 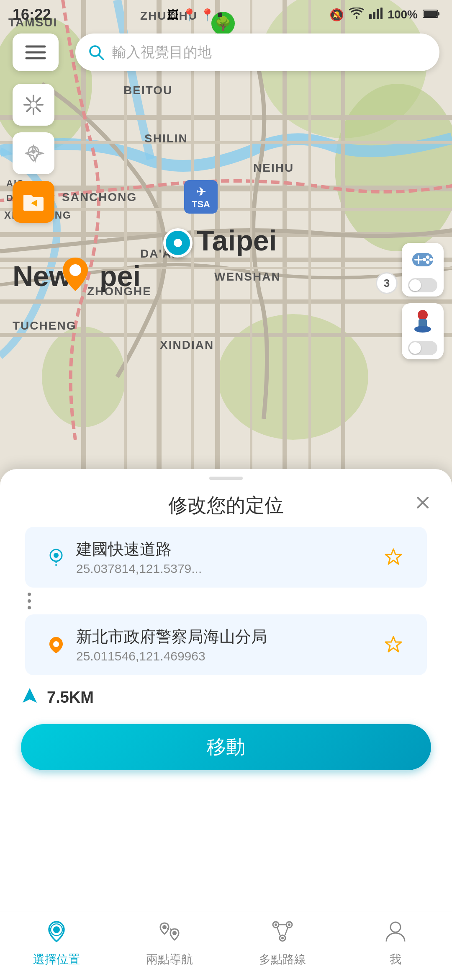 What do you see at coordinates (162, 52) in the screenshot?
I see `search-placeholder: 輸入視覺目的地` at bounding box center [162, 52].